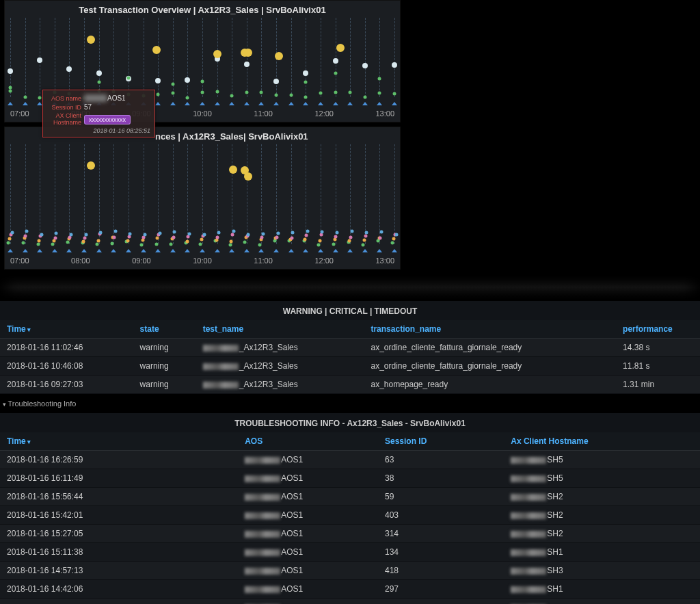 The image size is (700, 604). I want to click on table-row: 2018-01-16 09:27:03warning_Ax12R3_Salesa…, so click(350, 384).